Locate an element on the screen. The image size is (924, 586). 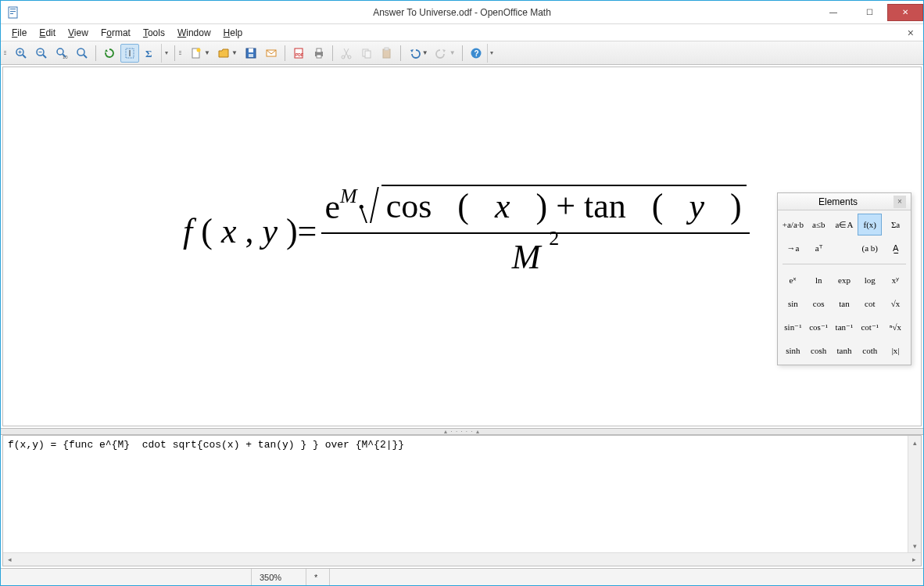
menu-help: Help is located at coordinates (233, 33).